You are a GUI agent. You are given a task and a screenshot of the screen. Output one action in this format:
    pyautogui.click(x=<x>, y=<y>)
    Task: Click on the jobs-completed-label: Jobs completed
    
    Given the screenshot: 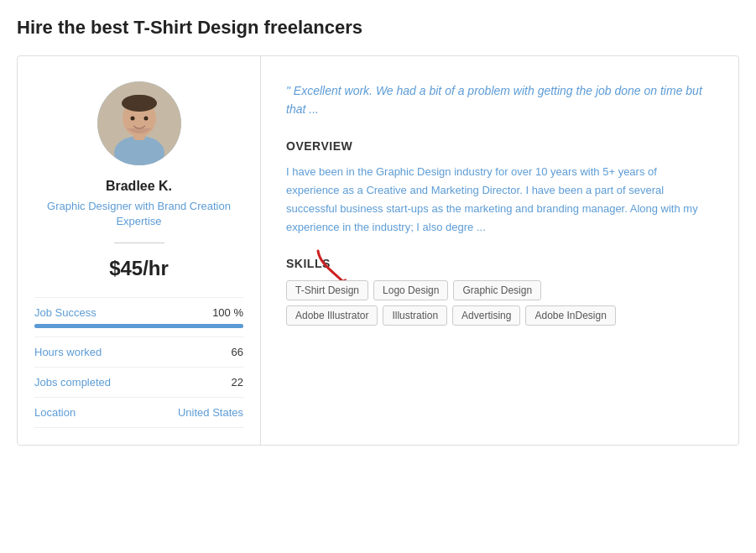 What is the action you would take?
    pyautogui.click(x=72, y=383)
    